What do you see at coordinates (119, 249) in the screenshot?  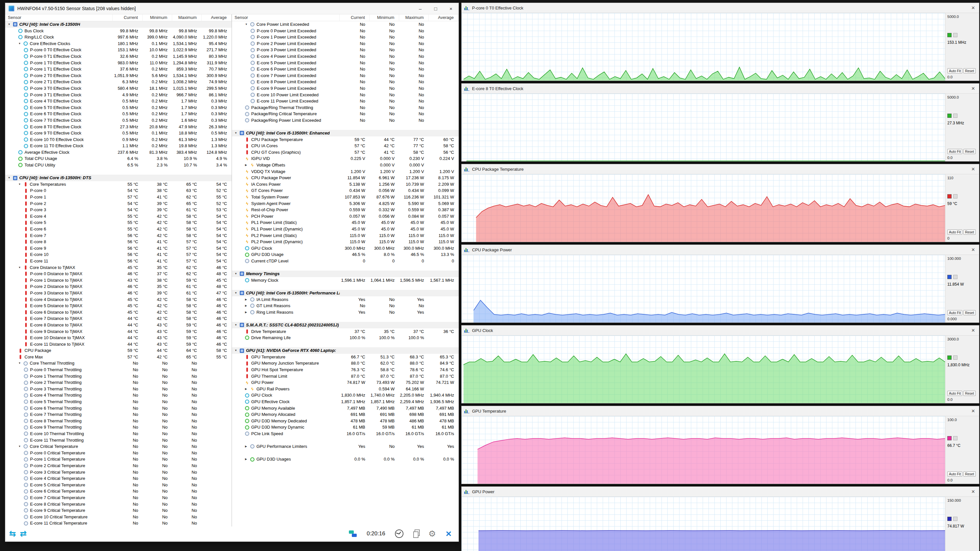 I see `sensor-row: E-core 956 °C41 °C57 °C54 °C` at bounding box center [119, 249].